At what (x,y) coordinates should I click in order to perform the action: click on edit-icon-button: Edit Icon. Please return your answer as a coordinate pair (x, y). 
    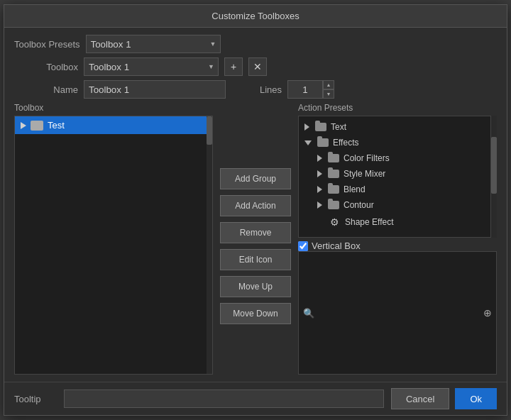
    Looking at the image, I should click on (256, 260).